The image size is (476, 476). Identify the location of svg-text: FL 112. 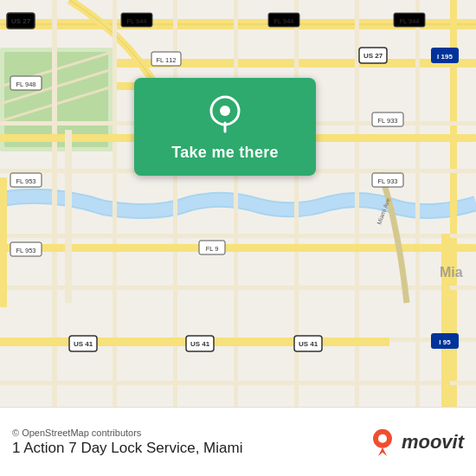
(166, 61).